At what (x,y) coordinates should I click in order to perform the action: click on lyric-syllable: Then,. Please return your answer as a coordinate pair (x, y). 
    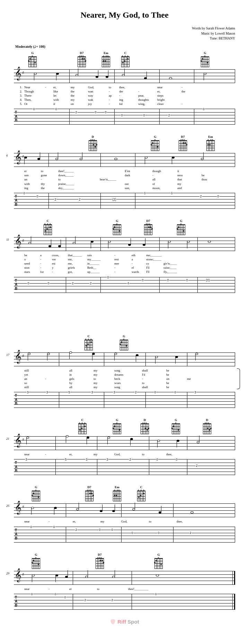
    Looking at the image, I should click on (35, 100).